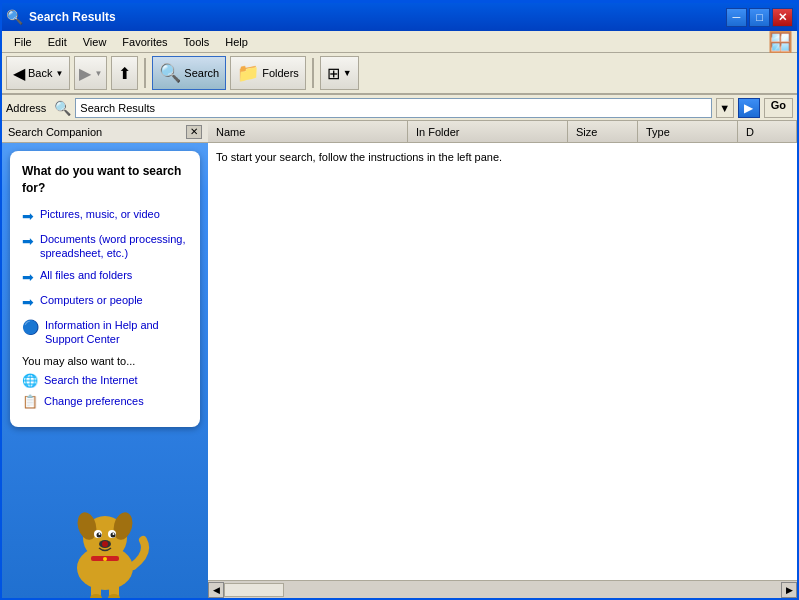 This screenshot has height=600, width=799. What do you see at coordinates (124, 73) in the screenshot?
I see `up-button: ⬆` at bounding box center [124, 73].